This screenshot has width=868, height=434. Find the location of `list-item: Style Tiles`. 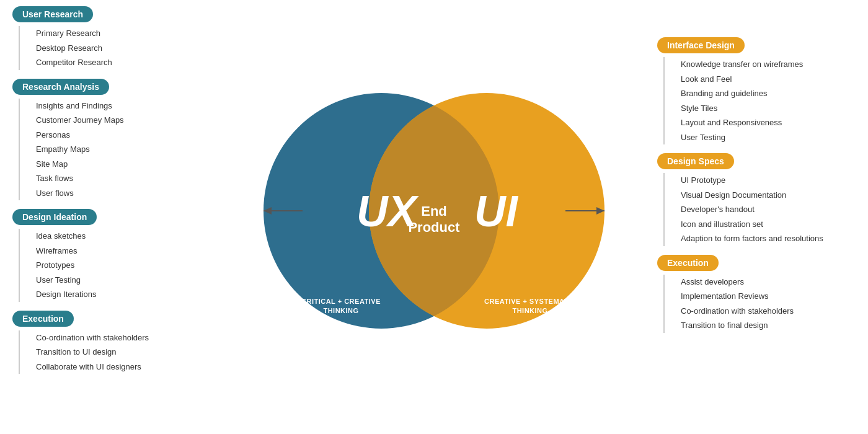

list-item: Style Tiles is located at coordinates (766, 108).